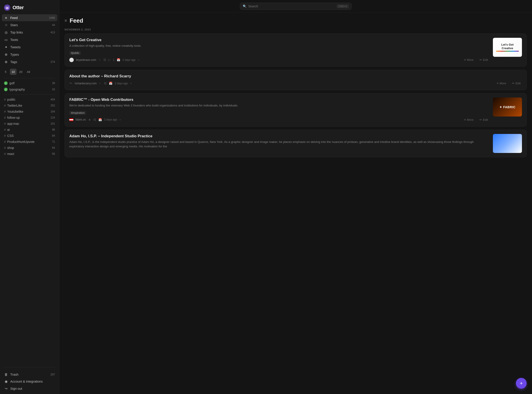 The height and width of the screenshot is (394, 532). I want to click on card3-star-icon: ★, so click(90, 120).